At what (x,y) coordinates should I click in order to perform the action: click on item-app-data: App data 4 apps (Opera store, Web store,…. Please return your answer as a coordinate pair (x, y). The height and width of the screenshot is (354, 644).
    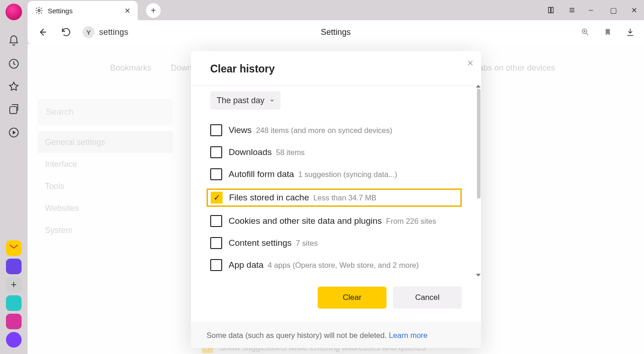
    Looking at the image, I should click on (336, 265).